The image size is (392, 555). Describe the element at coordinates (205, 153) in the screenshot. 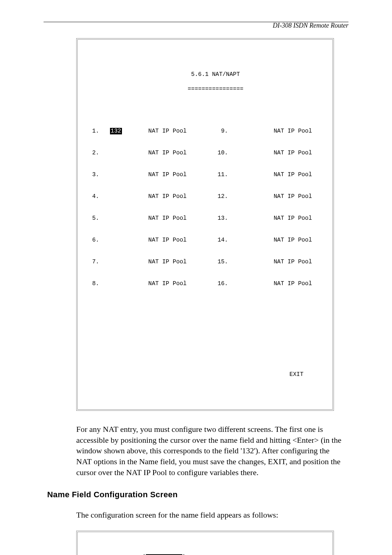

I see `table-row: 2. NAT IP Pool 10. NAT IP Pool` at that location.